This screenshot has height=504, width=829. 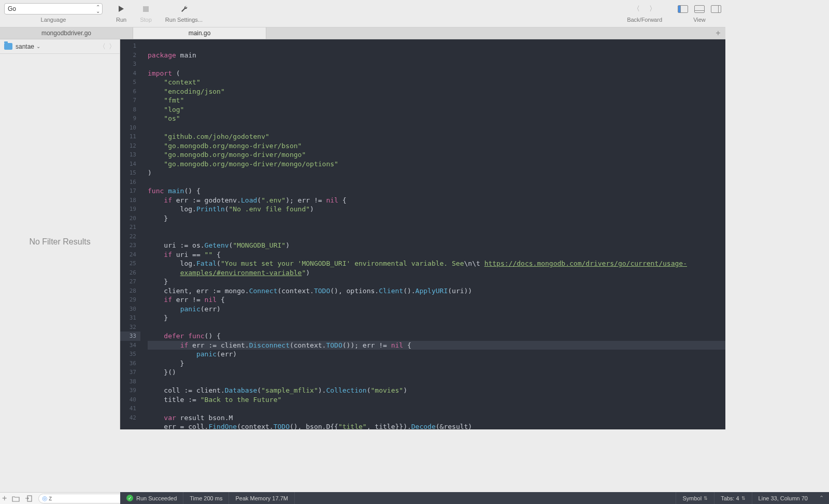 I want to click on tab-main: main.go, so click(x=200, y=33).